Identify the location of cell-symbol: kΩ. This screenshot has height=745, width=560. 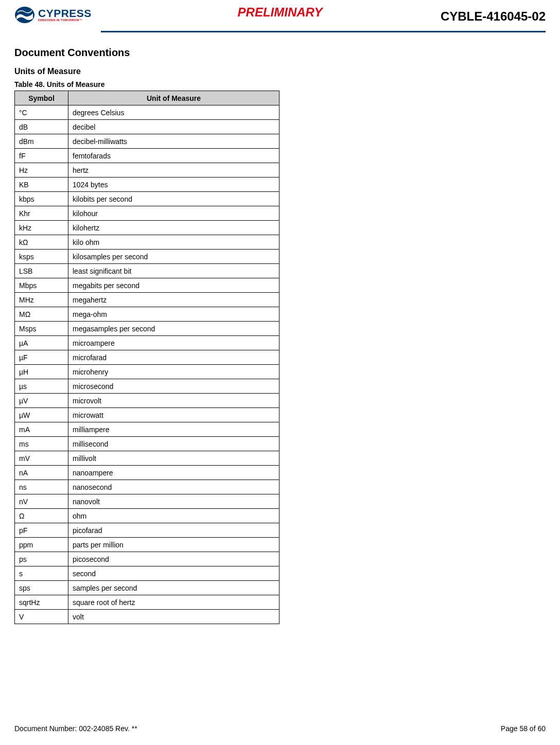
(42, 242).